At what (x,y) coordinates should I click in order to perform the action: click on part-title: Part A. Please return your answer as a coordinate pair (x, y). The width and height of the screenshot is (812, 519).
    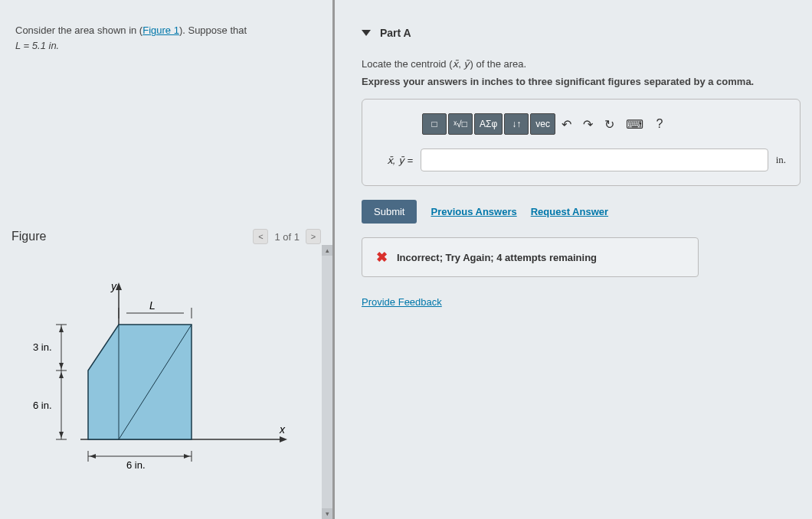
    Looking at the image, I should click on (395, 33).